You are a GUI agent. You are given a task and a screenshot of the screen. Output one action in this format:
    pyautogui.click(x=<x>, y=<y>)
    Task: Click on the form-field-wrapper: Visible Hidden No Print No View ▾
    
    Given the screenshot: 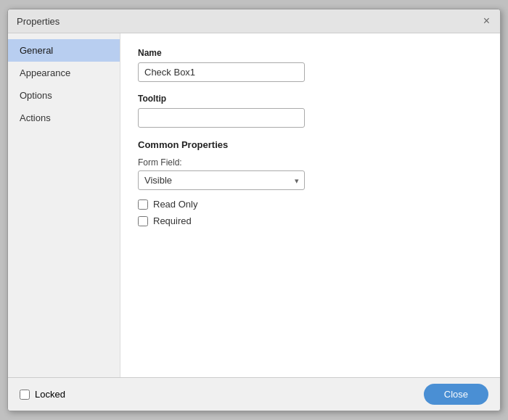 What is the action you would take?
    pyautogui.click(x=221, y=180)
    